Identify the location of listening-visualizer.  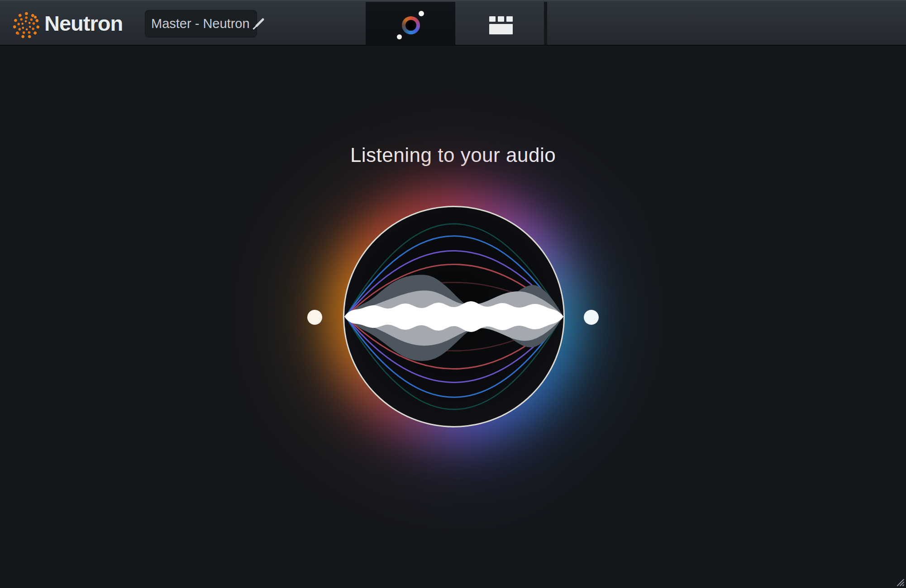
(454, 317).